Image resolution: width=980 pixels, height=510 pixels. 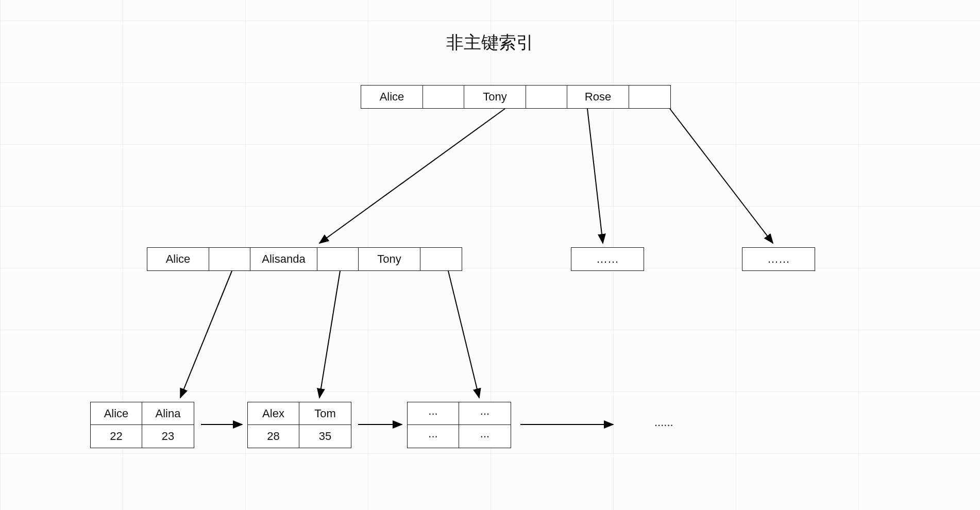 I want to click on mid-key-2: Tony, so click(x=390, y=259).